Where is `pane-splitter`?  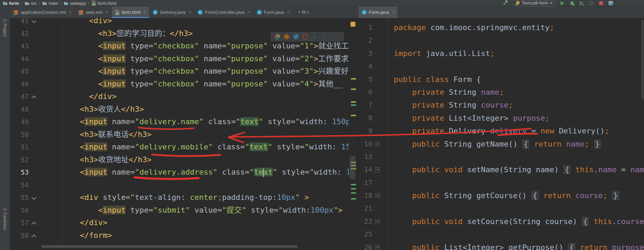
pane-splitter is located at coordinates (358, 128).